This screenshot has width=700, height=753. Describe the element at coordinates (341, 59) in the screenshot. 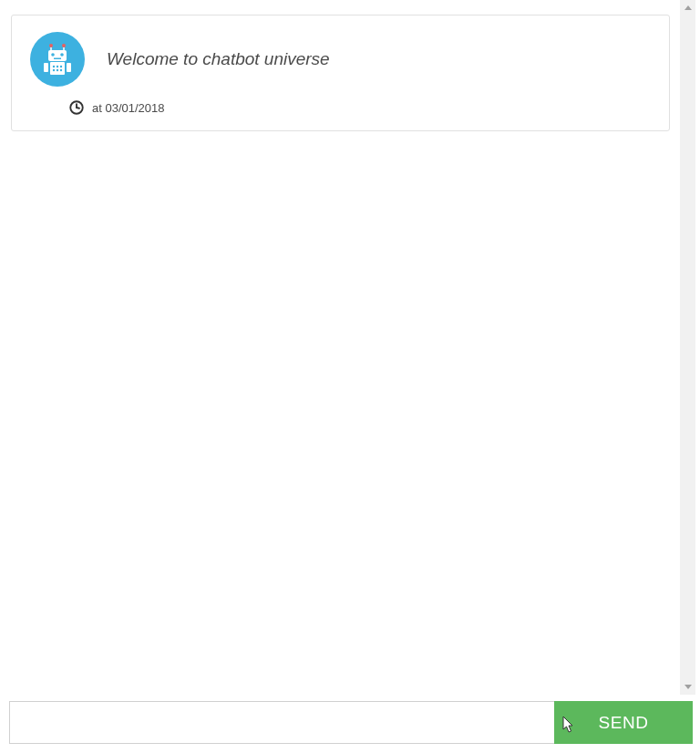

I see `message-header: Welcome to chatbot universe` at that location.